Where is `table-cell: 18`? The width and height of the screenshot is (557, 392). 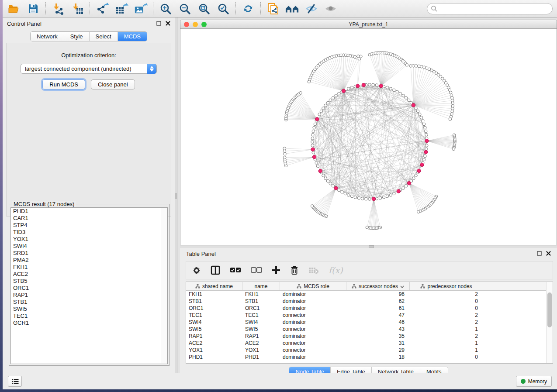
table-cell: 18 is located at coordinates (378, 357).